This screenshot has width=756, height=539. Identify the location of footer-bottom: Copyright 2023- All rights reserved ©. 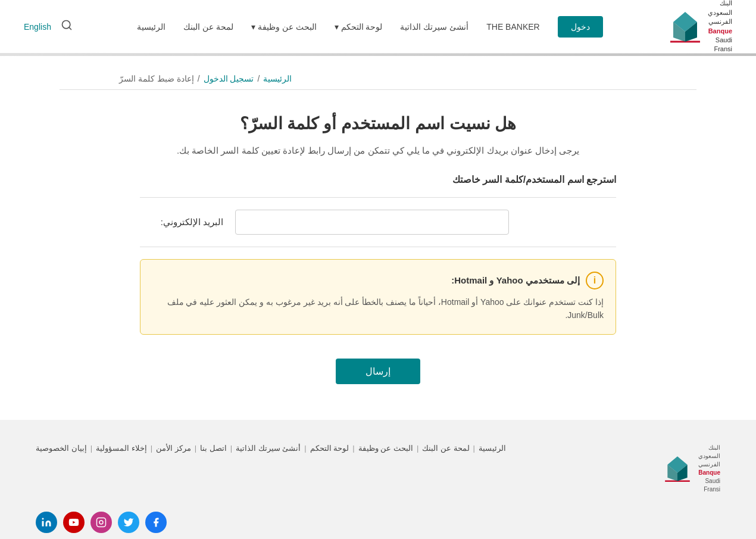
(378, 525).